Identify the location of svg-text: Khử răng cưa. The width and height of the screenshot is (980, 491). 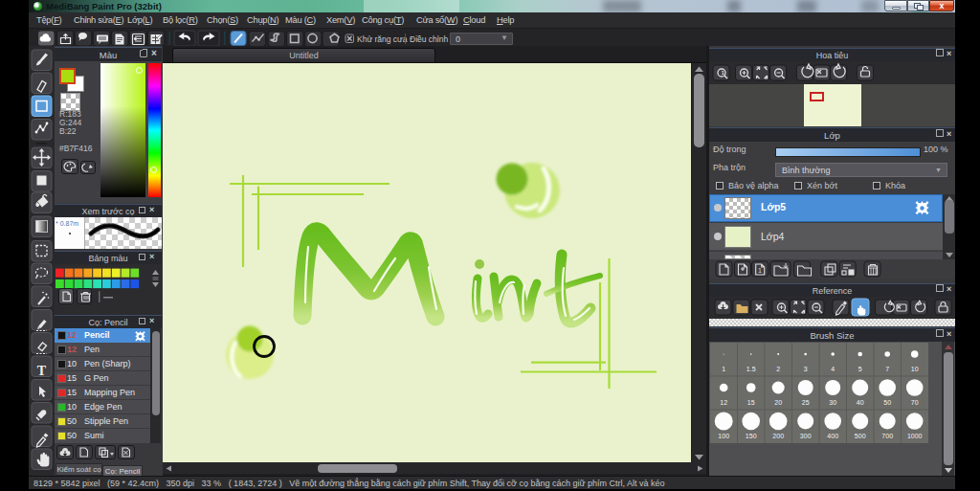
(383, 39).